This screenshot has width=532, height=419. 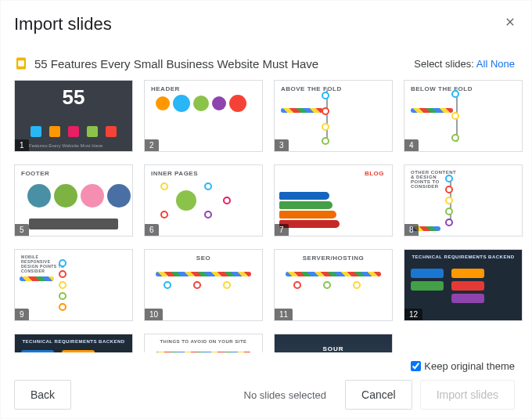 I want to click on slide-art: THINGS TO AVOID ON YOUR SITE, so click(x=203, y=343).